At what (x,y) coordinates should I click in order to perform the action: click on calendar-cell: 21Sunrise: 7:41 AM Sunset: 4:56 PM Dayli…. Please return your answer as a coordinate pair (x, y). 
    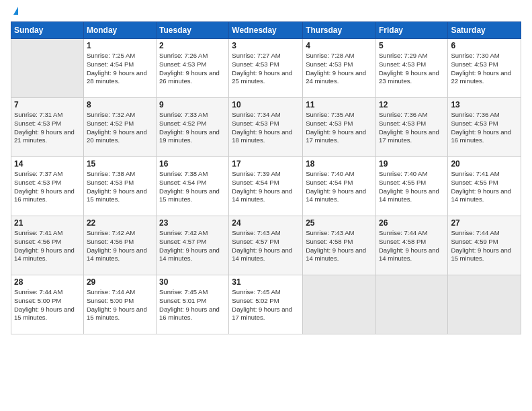
    Looking at the image, I should click on (48, 246).